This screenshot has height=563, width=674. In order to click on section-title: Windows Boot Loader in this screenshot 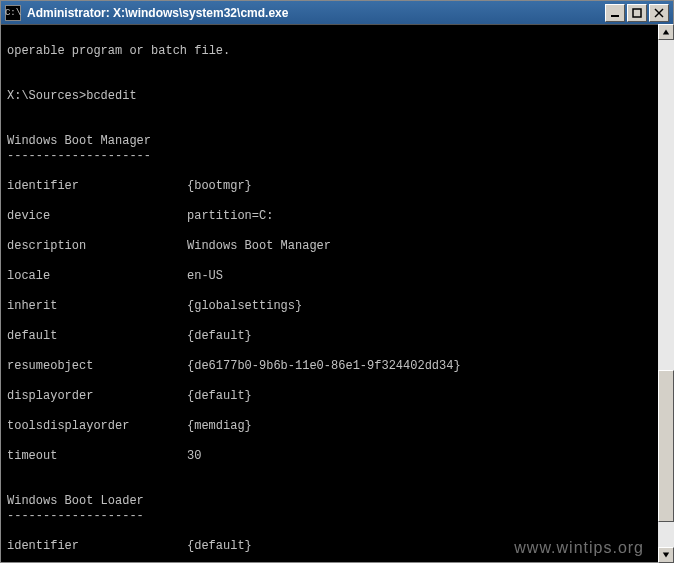, I will do `click(76, 501)`.